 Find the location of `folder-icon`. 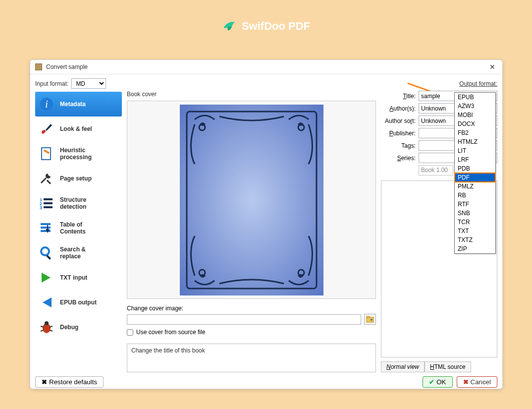

folder-icon is located at coordinates (370, 319).